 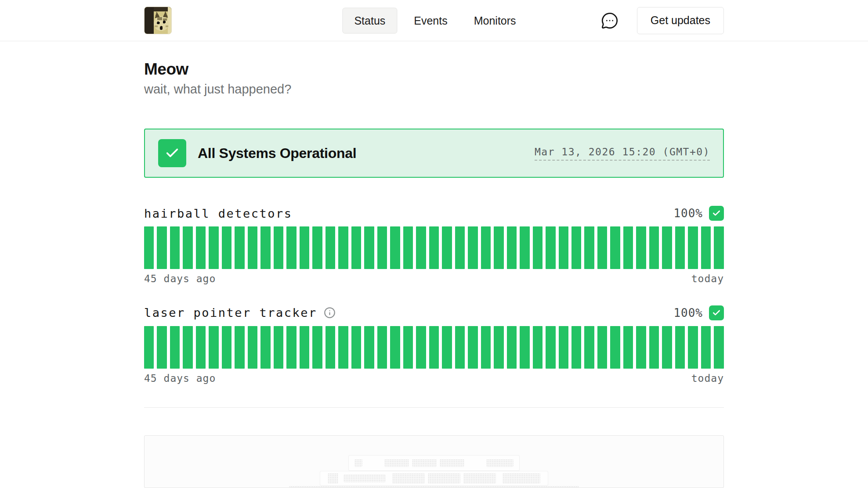 What do you see at coordinates (370, 20) in the screenshot?
I see `tab-status: Status` at bounding box center [370, 20].